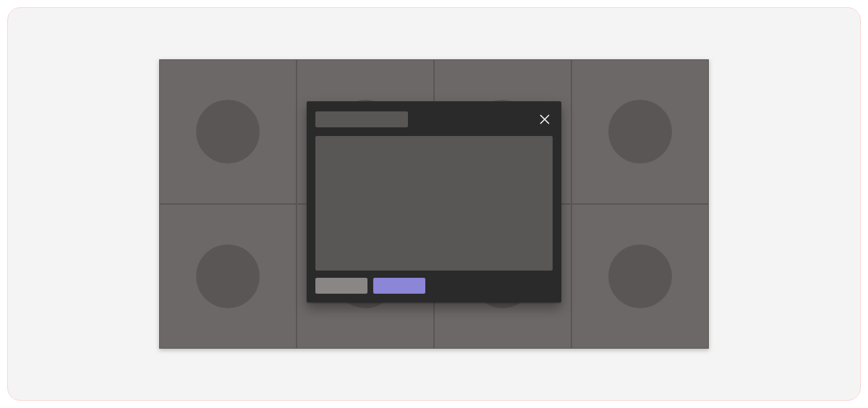  I want to click on dialog-actions, so click(434, 286).